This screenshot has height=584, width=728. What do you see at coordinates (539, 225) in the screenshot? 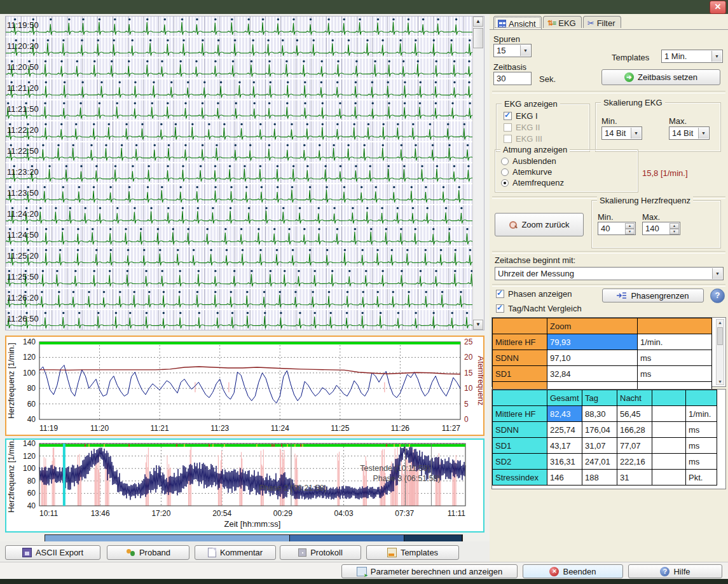
I see `zoom-zurueck-button: Zoom zurück` at bounding box center [539, 225].